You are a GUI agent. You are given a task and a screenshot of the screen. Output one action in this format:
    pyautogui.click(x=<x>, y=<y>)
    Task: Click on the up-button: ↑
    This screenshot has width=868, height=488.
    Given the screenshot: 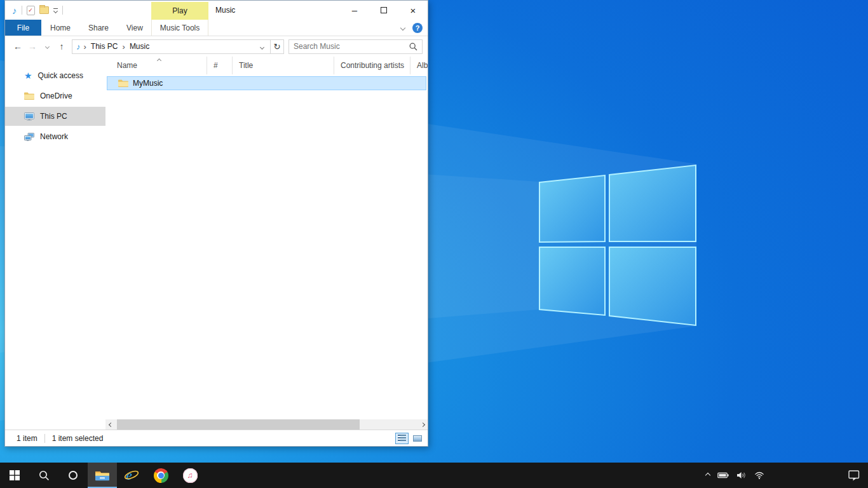 What is the action you would take?
    pyautogui.click(x=62, y=46)
    